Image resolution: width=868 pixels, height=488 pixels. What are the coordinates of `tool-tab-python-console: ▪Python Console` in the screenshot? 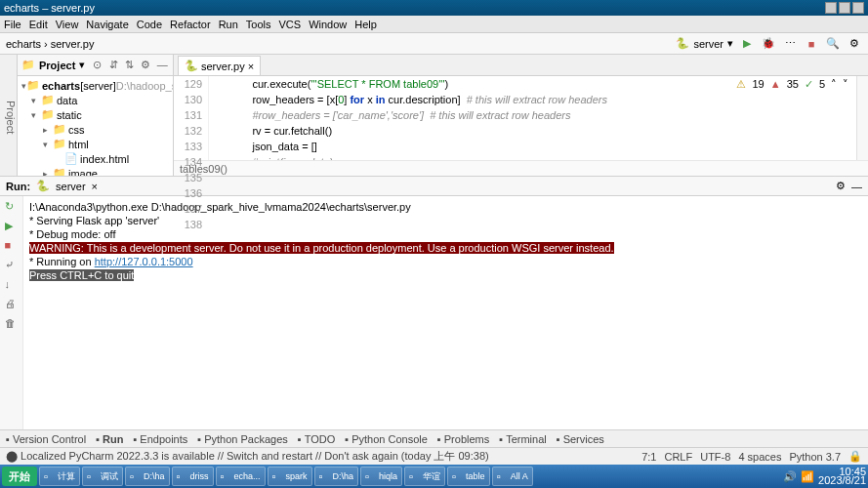 It's located at (387, 439).